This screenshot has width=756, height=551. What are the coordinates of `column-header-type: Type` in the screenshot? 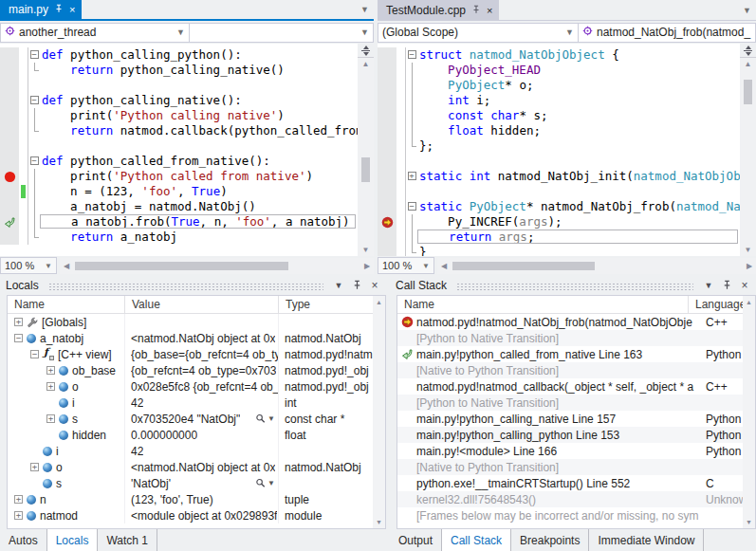 It's located at (332, 304).